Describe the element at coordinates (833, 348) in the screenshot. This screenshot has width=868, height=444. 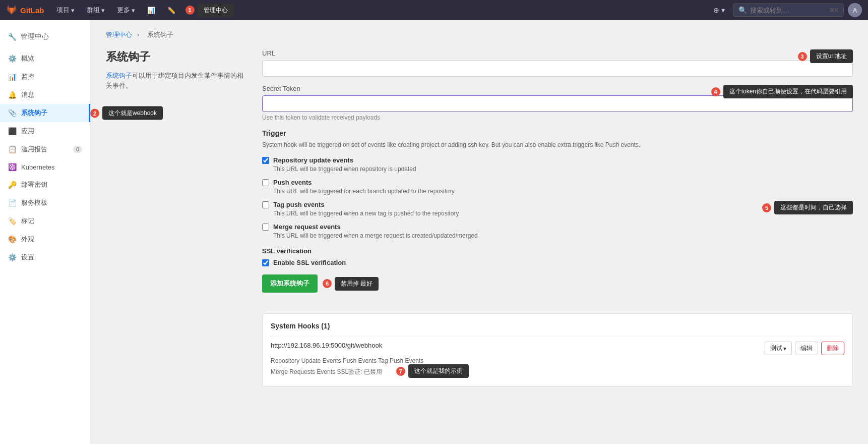
I see `delete-hook-button: 删除` at that location.